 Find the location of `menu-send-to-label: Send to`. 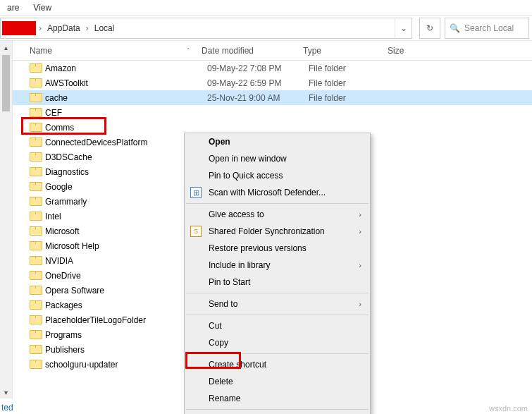

menu-send-to-label: Send to is located at coordinates (223, 304).